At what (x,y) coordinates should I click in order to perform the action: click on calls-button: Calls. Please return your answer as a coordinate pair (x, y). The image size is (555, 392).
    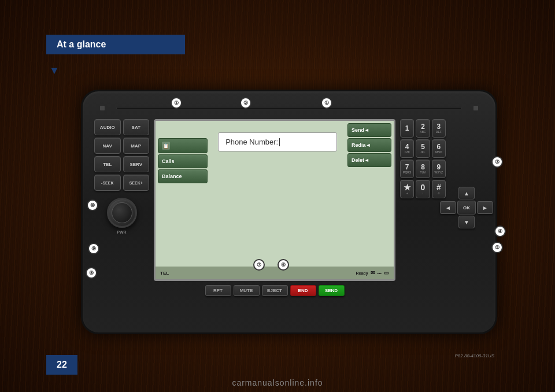
    Looking at the image, I should click on (183, 161).